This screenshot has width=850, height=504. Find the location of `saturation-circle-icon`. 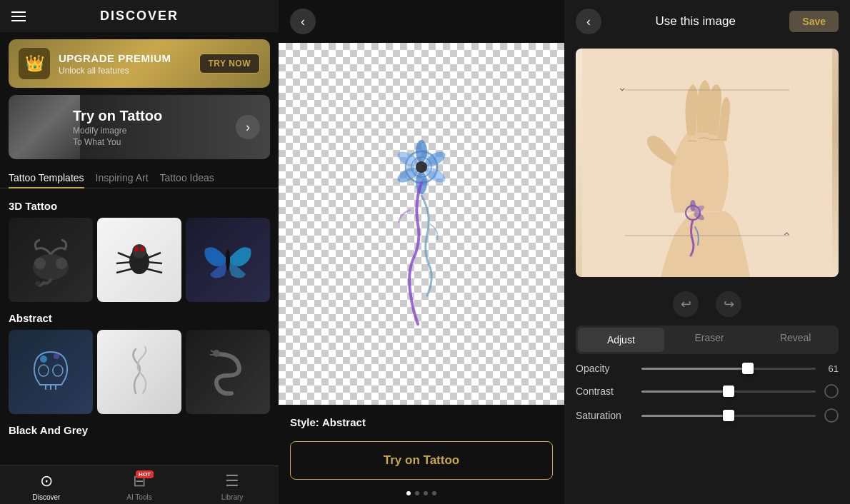

saturation-circle-icon is located at coordinates (831, 415).